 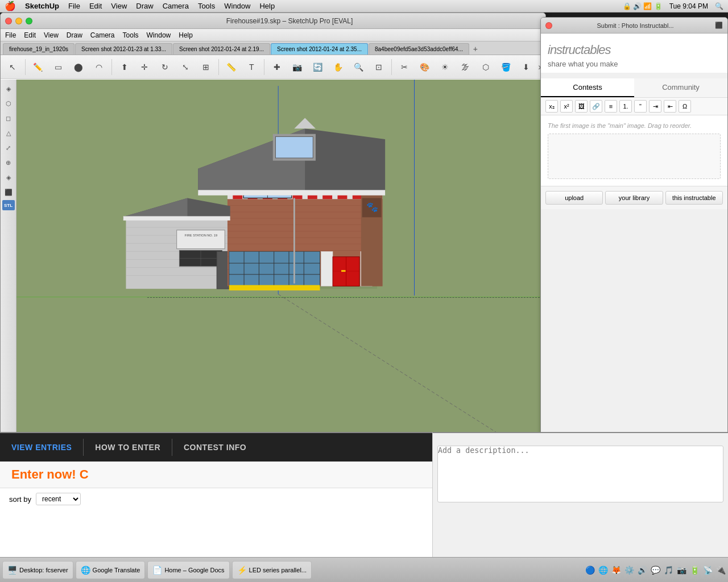 I want to click on instr-tabs: Contests Community, so click(x=634, y=88).